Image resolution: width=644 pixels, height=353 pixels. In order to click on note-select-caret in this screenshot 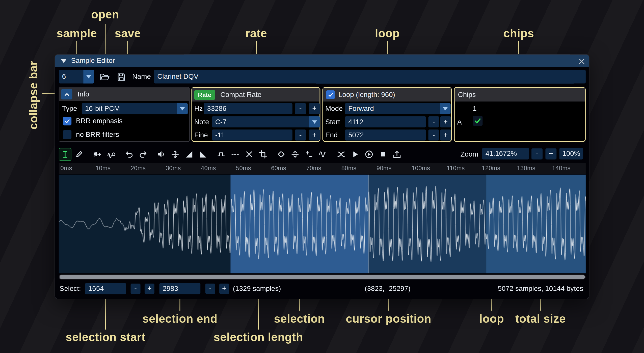, I will do `click(315, 122)`.